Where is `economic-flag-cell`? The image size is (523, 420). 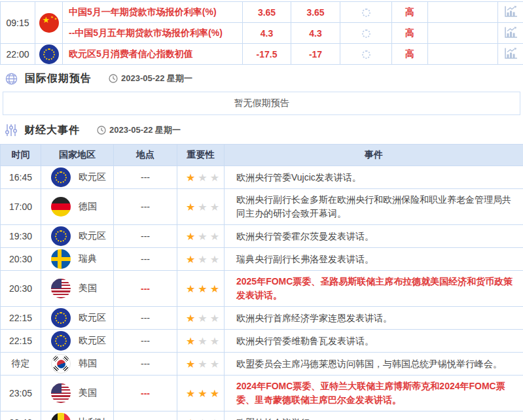 economic-flag-cell is located at coordinates (49, 23).